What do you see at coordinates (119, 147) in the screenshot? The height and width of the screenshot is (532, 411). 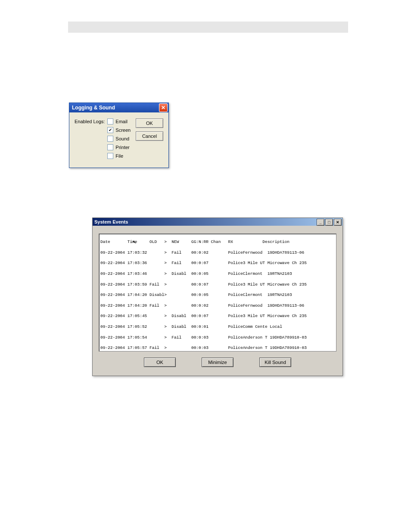 I see `checkbox-printer: Printer` at bounding box center [119, 147].